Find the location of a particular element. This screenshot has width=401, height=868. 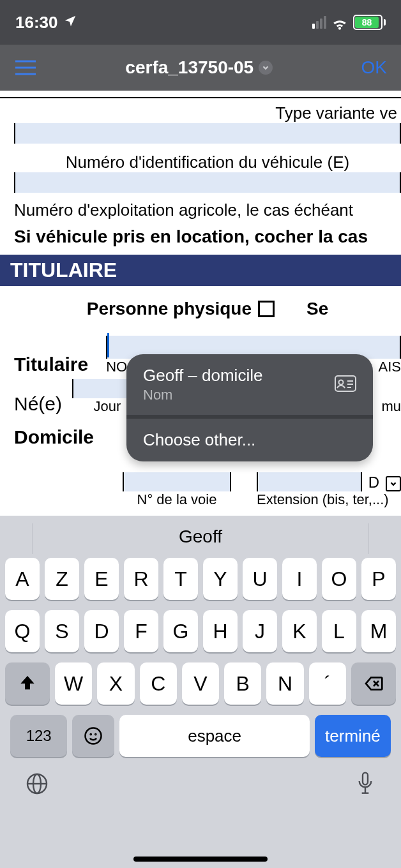

nav-bar: cerfa_13750-05 OK is located at coordinates (200, 68).